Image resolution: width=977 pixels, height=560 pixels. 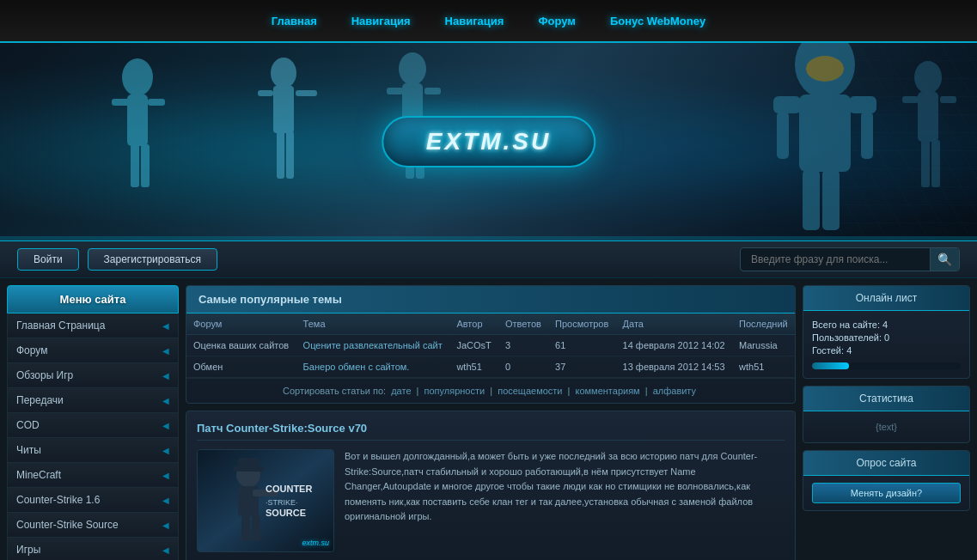 I want to click on svg-text: COUNTER, so click(x=289, y=489).